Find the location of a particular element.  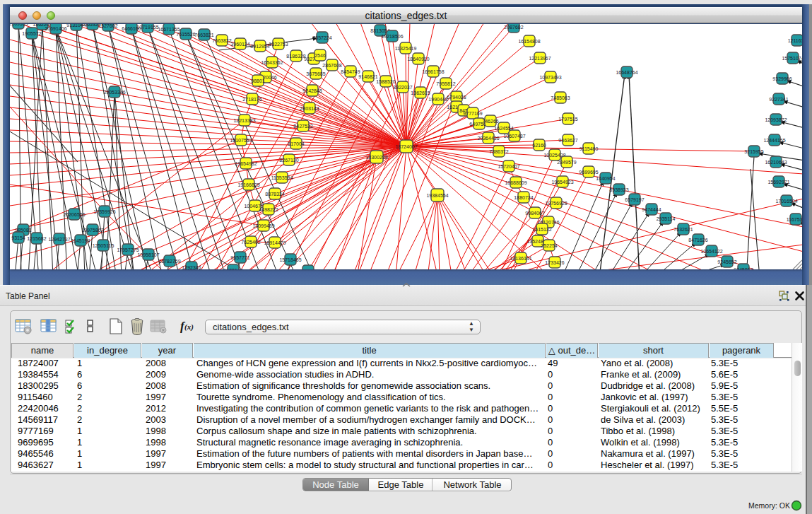

svg-text: 7955812 is located at coordinates (445, 83).